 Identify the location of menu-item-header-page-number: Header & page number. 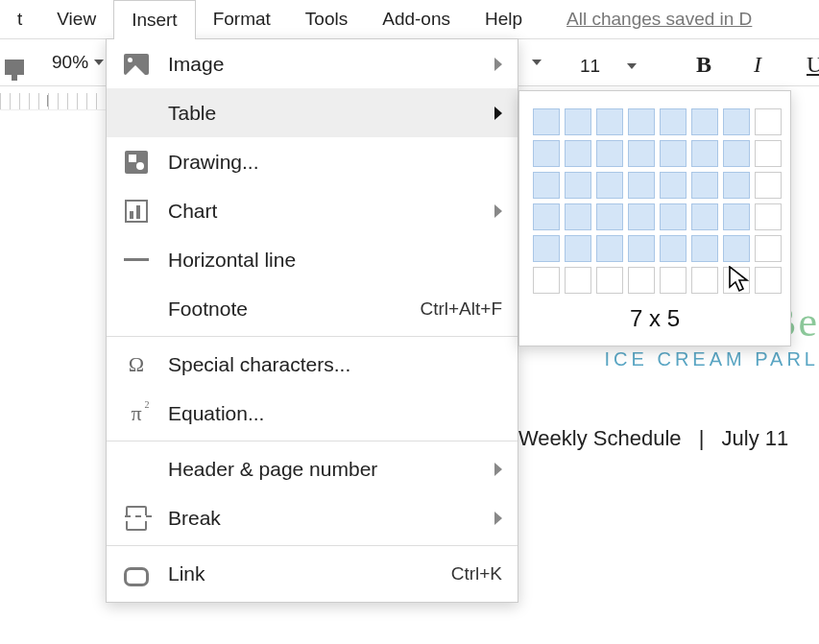
(312, 468).